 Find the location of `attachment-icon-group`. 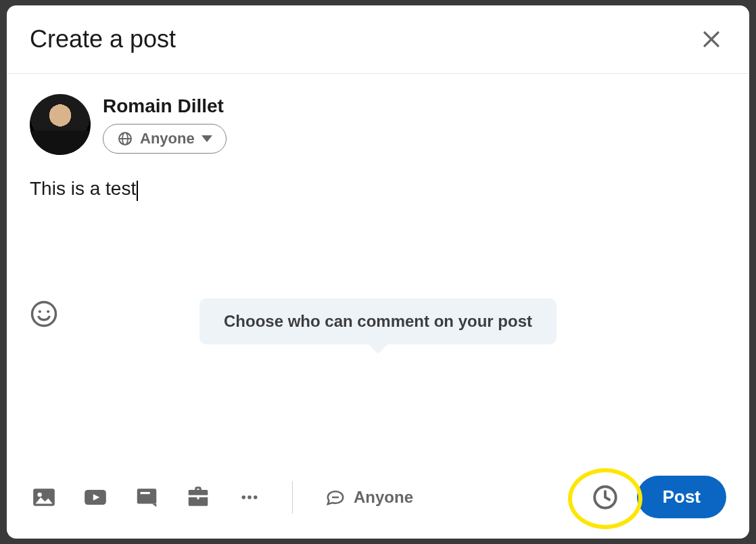

attachment-icon-group is located at coordinates (147, 497).